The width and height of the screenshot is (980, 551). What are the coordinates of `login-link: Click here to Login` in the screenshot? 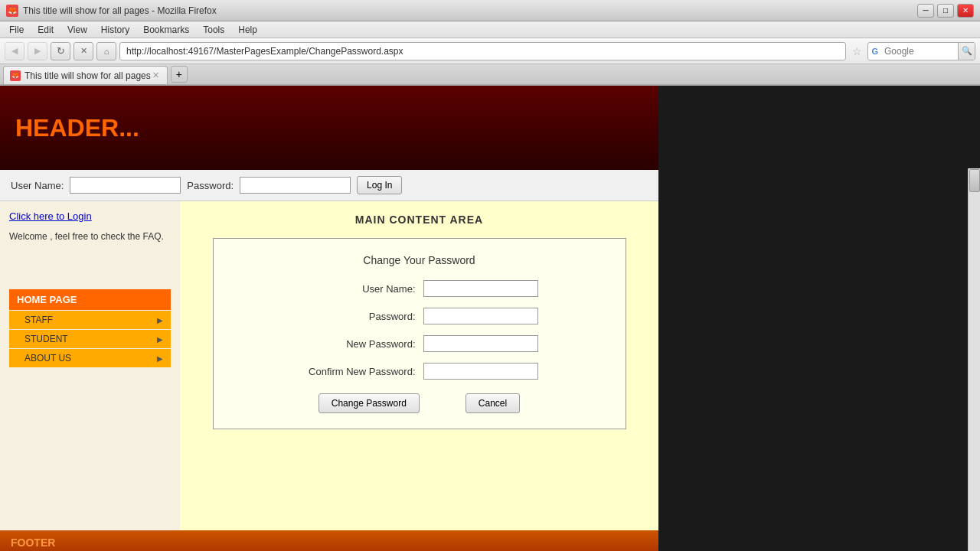 It's located at (90, 216).